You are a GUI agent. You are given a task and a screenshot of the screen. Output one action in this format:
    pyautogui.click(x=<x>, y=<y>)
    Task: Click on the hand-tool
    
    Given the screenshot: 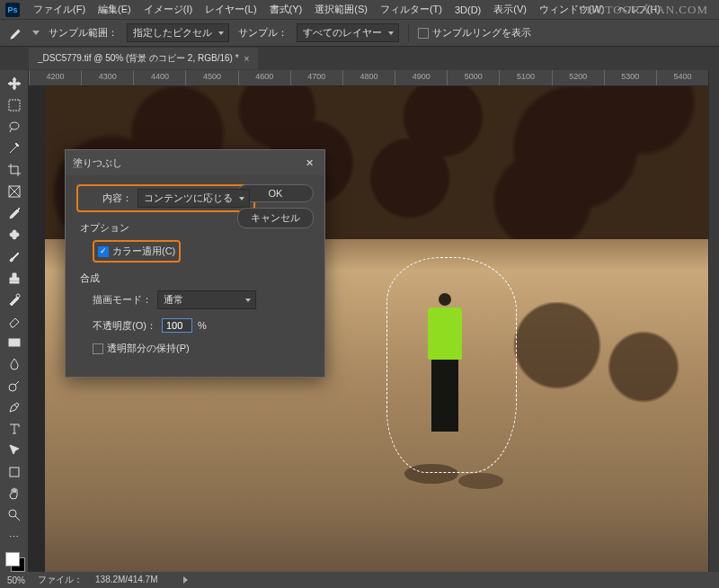 What is the action you would take?
    pyautogui.click(x=14, y=494)
    